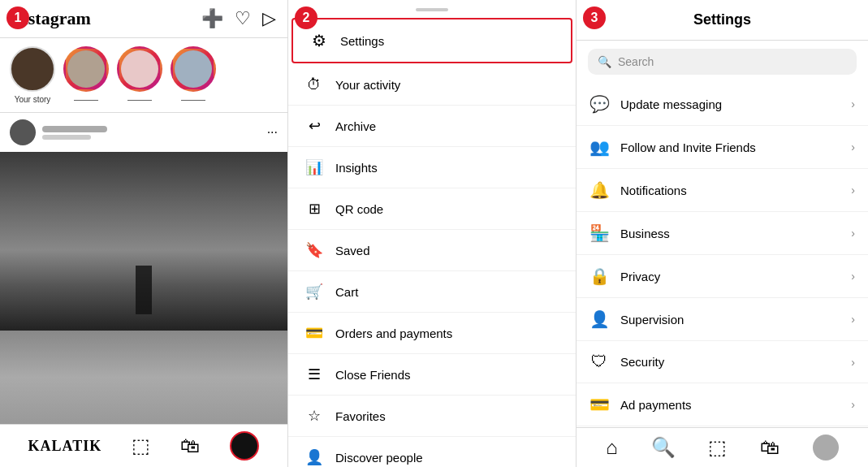 The width and height of the screenshot is (868, 467). I want to click on favorites-icon: ☆, so click(314, 416).